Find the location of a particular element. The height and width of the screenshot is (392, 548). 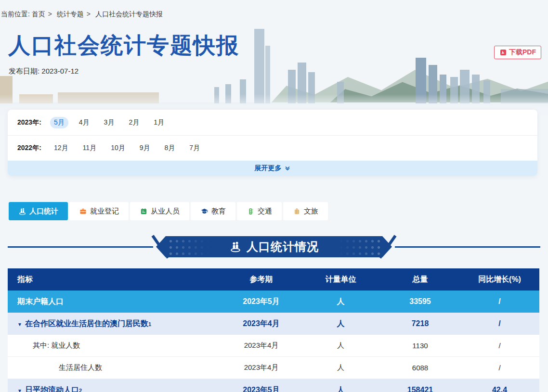

tab-就业登记: 就业登记 is located at coordinates (99, 211).